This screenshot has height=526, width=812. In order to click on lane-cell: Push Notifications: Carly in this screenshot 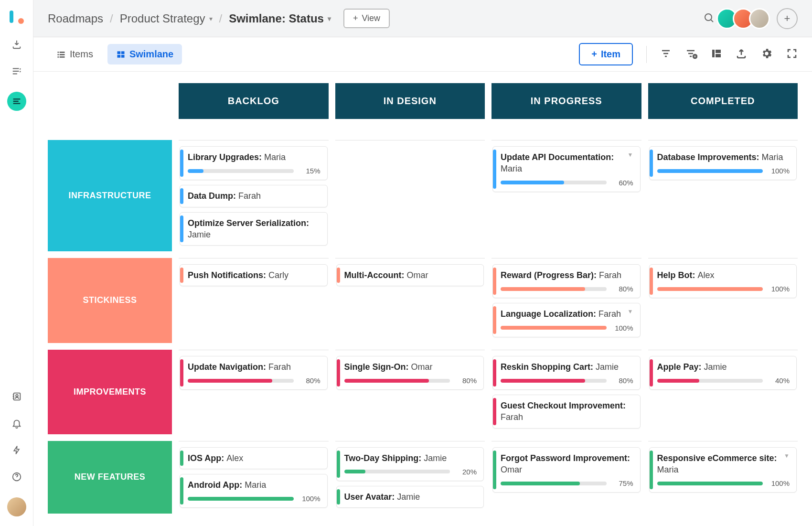, I will do `click(254, 301)`.